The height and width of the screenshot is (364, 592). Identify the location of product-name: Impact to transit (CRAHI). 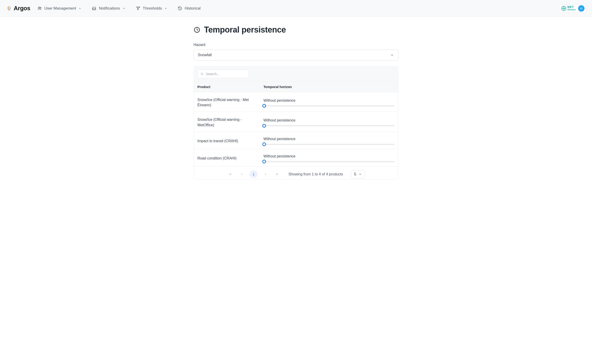
(230, 141).